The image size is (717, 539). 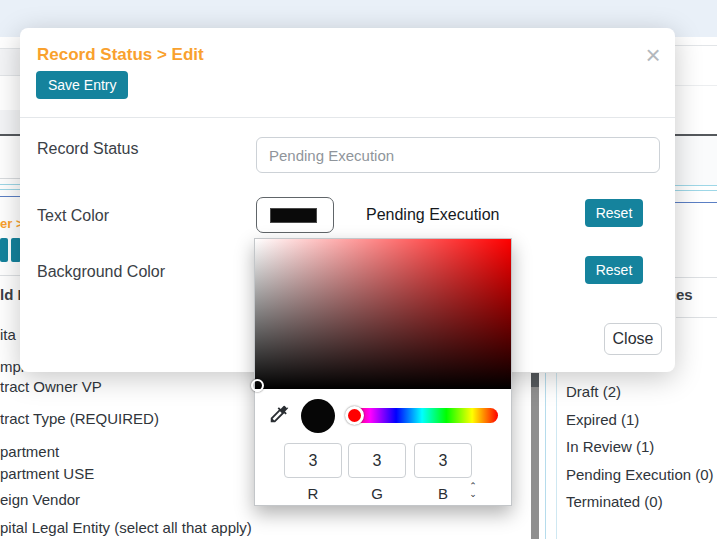 I want to click on list-item: eign Vendor, so click(x=40, y=500).